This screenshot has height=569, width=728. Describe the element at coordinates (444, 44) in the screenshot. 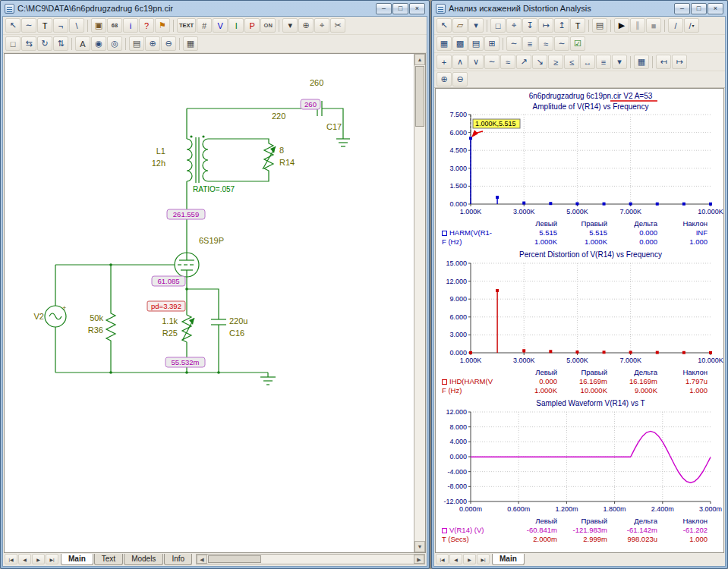

I see `data-points-icon: ▦` at that location.